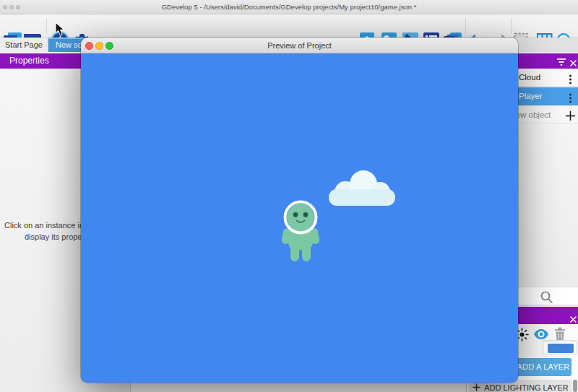 Image resolution: width=578 pixels, height=392 pixels. Describe the element at coordinates (543, 367) in the screenshot. I see `add-layer-button: ADD A LAYER` at that location.